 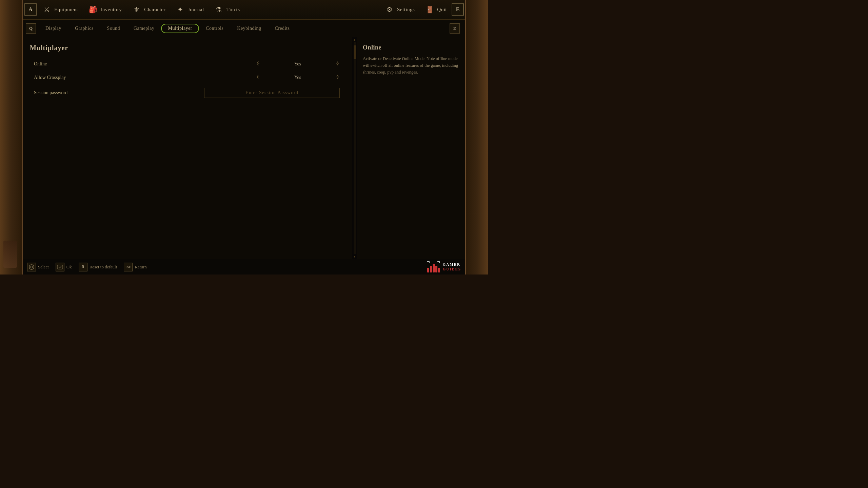 I want to click on hint-reset-label: Reset to default, so click(x=103, y=267).